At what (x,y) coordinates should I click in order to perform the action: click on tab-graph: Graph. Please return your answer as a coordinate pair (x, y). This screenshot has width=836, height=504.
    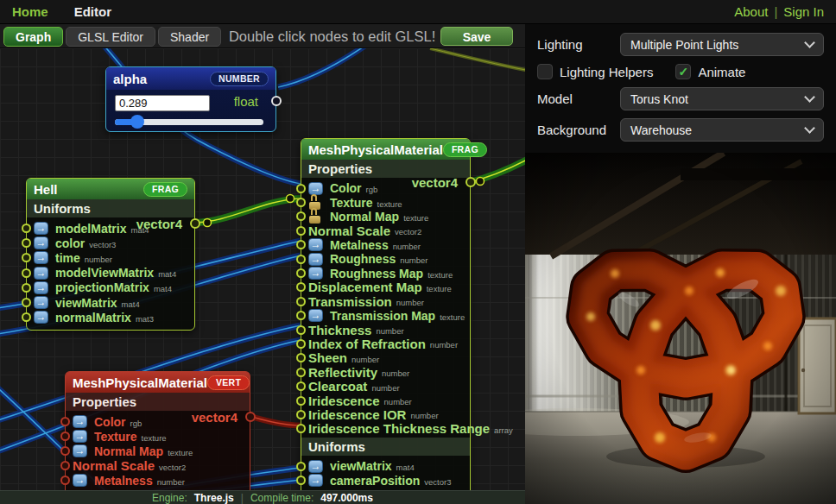
    Looking at the image, I should click on (33, 36).